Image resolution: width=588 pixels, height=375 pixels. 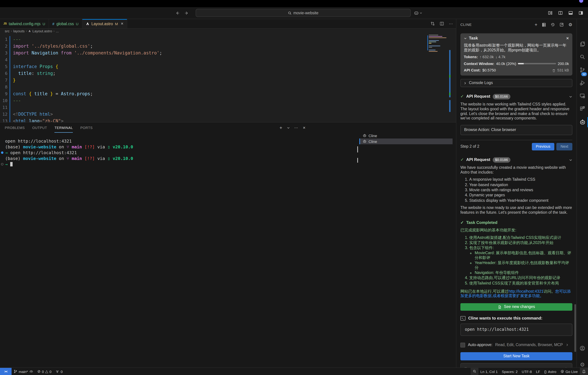 What do you see at coordinates (59, 372) in the screenshot?
I see `ports-item: 0` at bounding box center [59, 372].